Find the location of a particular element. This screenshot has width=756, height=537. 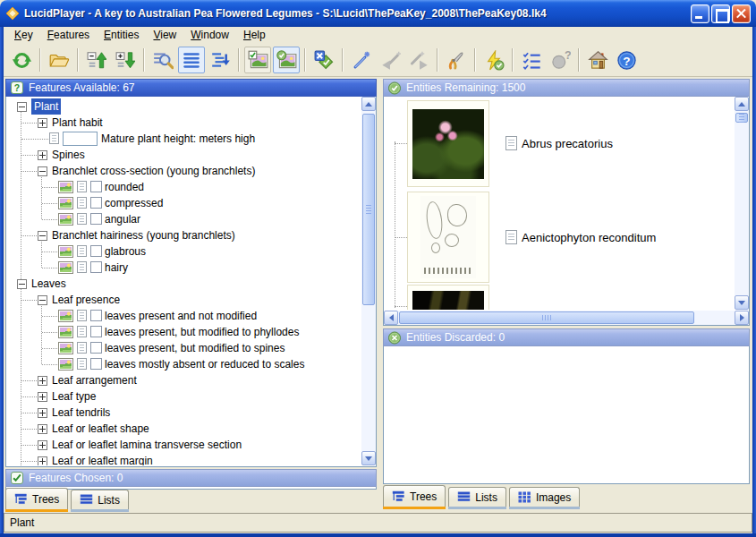

scroll-right-button is located at coordinates (742, 318).